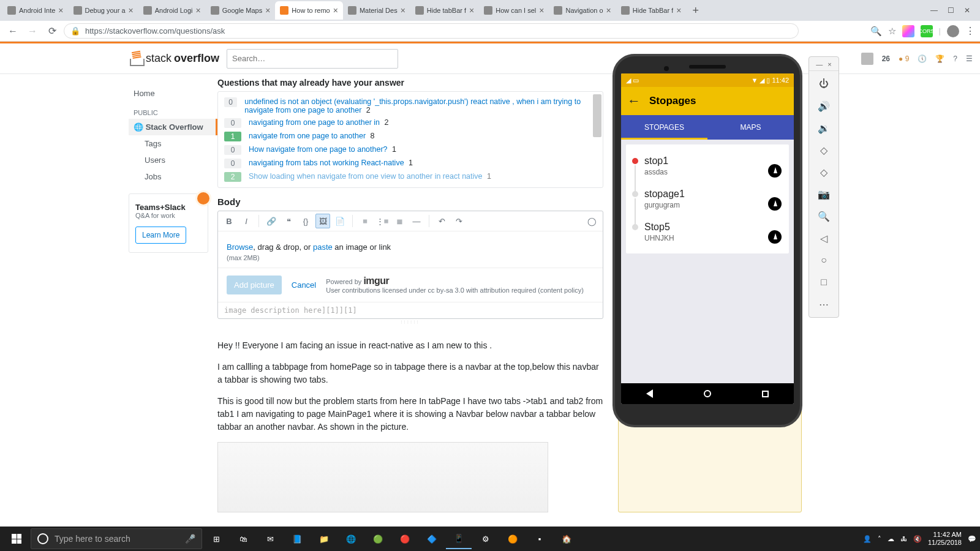 The width and height of the screenshot is (980, 551). Describe the element at coordinates (442, 221) in the screenshot. I see `undo-button: ↶` at that location.